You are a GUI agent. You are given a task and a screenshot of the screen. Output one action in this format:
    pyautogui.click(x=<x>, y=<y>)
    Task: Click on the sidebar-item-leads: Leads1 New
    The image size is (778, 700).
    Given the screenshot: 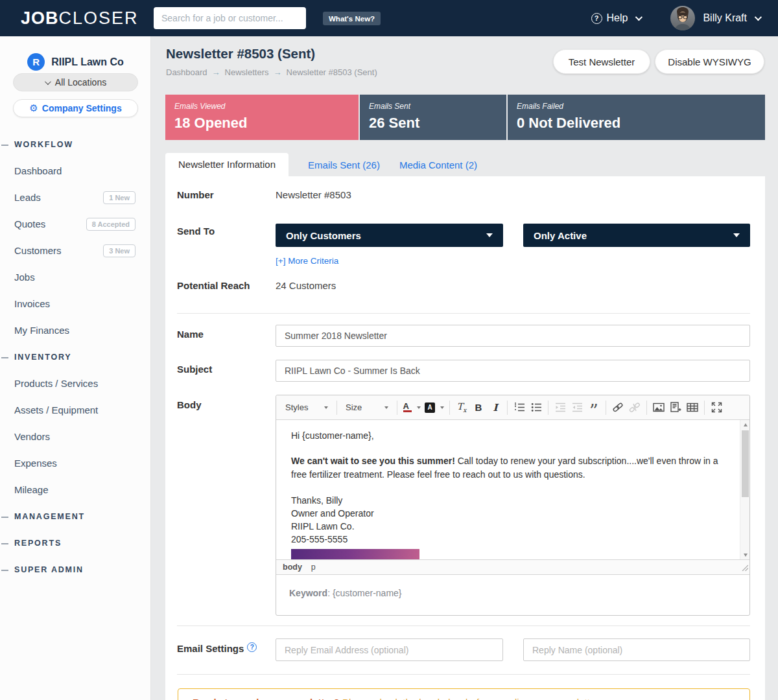 What is the action you would take?
    pyautogui.click(x=75, y=197)
    